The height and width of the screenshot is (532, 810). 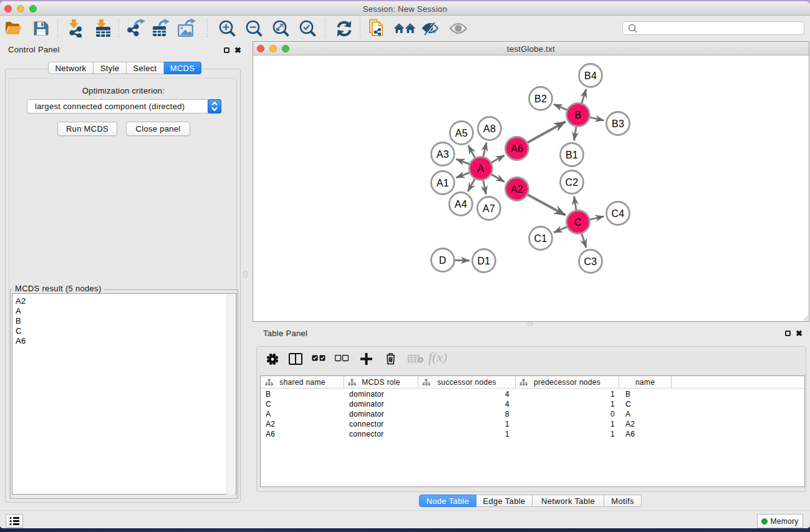 What do you see at coordinates (443, 261) in the screenshot?
I see `svg-text: D` at bounding box center [443, 261].